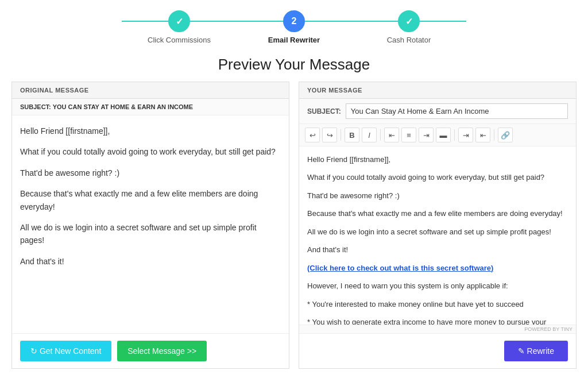 The height and width of the screenshot is (378, 588). Describe the element at coordinates (505, 135) in the screenshot. I see `link-button: 🔗` at that location.